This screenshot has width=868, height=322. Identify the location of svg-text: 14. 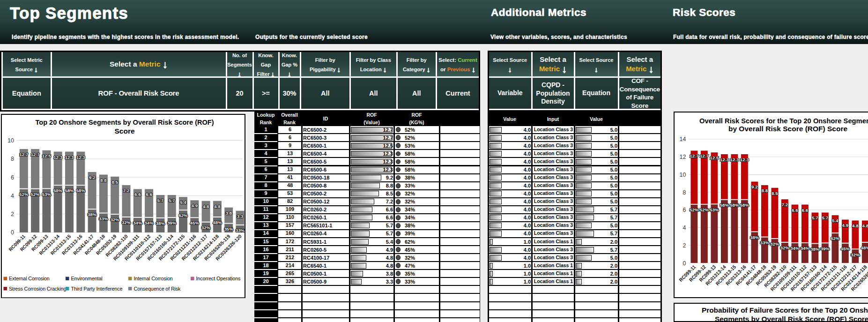
(683, 139).